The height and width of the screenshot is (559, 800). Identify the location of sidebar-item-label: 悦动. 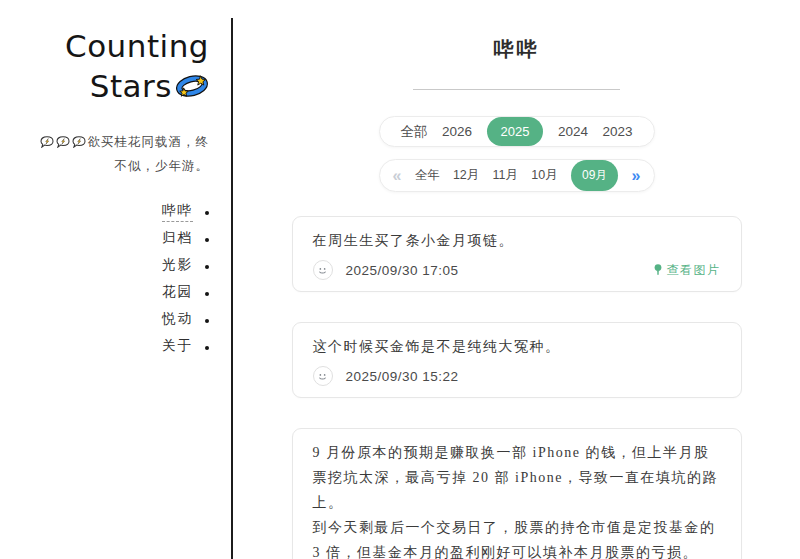
(178, 321).